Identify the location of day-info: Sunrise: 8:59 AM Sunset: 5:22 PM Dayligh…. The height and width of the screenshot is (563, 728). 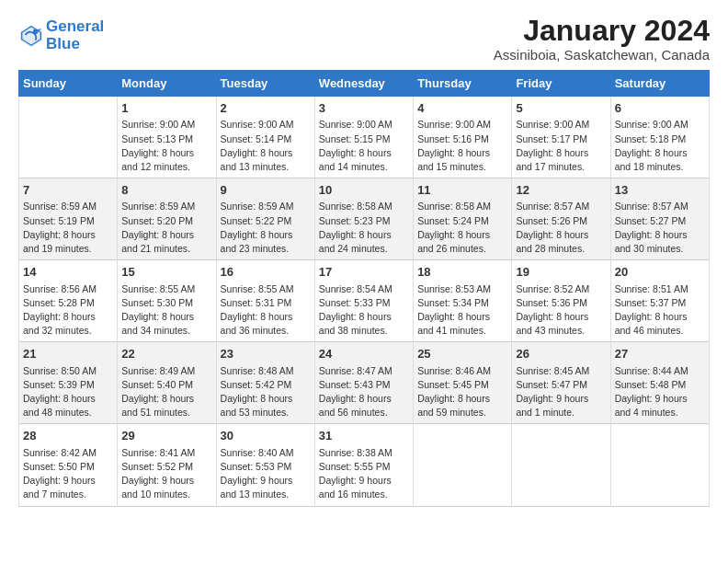
(266, 228).